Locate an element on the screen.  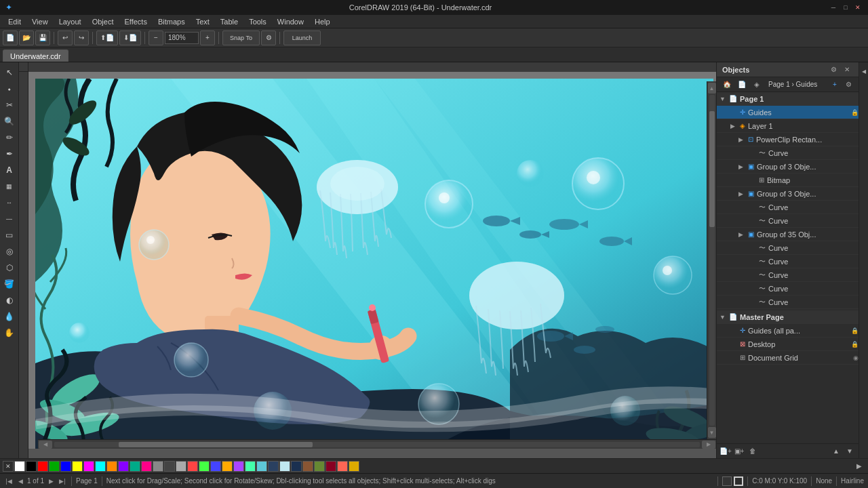
color-swatch-ice is located at coordinates (285, 466).